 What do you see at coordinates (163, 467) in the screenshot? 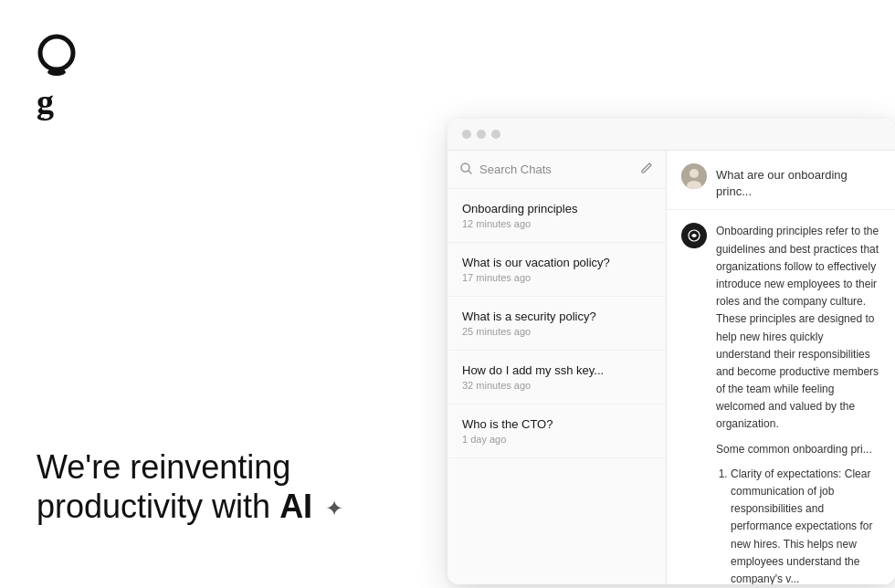
I see `hero-line1: We're reinventing` at bounding box center [163, 467].